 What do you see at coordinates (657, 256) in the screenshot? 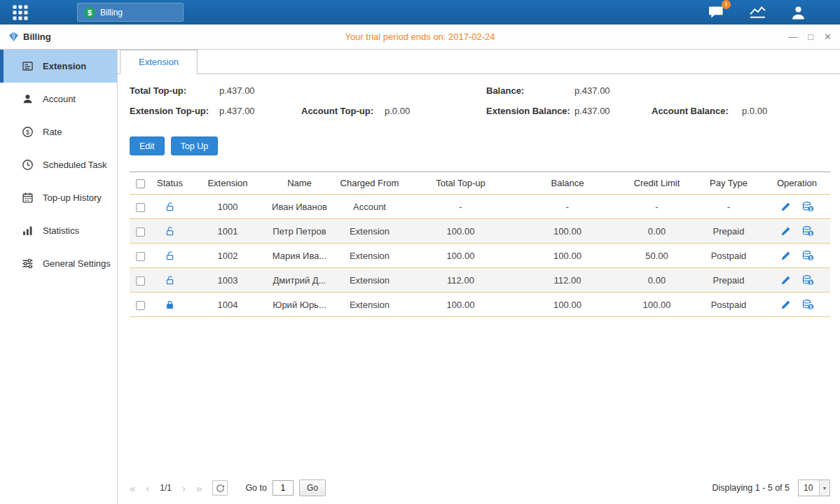
I see `cell-credit-limit: 50.00` at bounding box center [657, 256].